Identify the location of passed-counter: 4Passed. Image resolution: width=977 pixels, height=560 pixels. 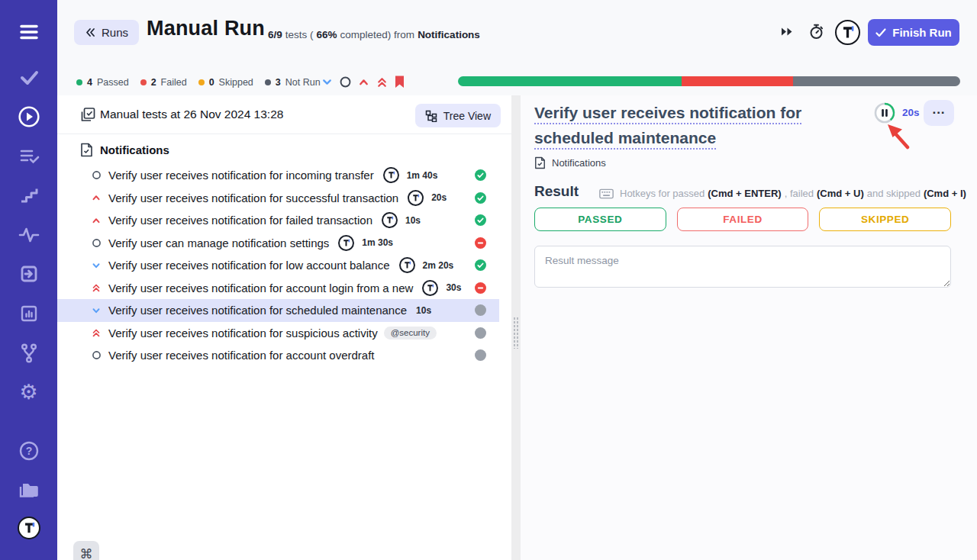
(102, 82).